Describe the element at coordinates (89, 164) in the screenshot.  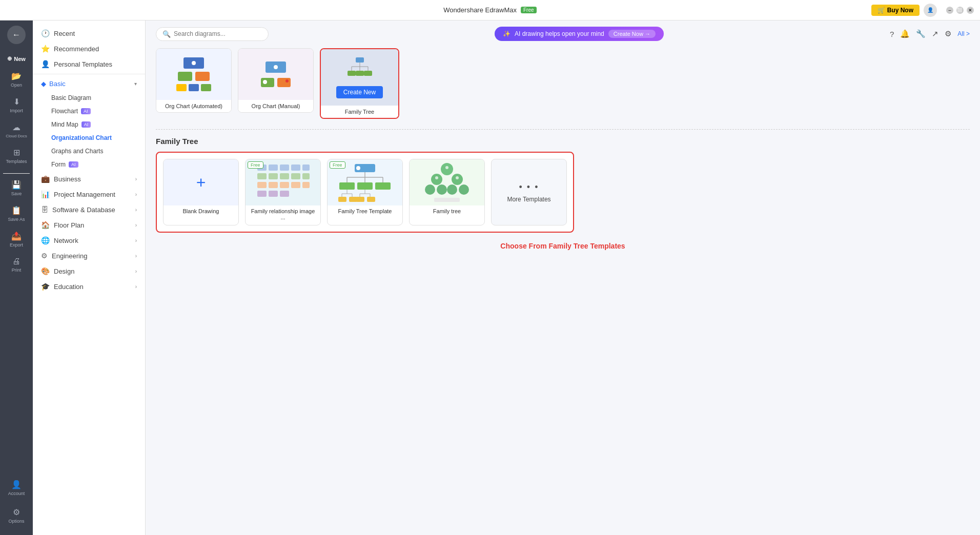
I see `sidebar-item-form: Form AI` at that location.